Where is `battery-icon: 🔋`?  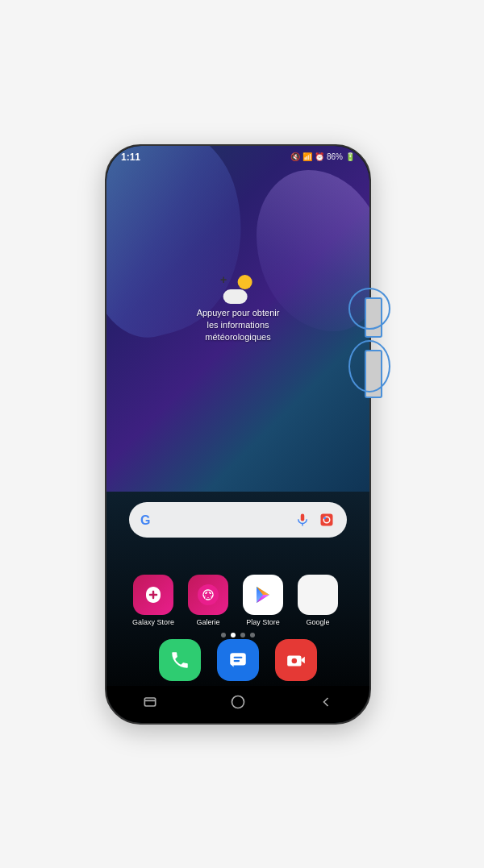
battery-icon: 🔋 is located at coordinates (350, 156).